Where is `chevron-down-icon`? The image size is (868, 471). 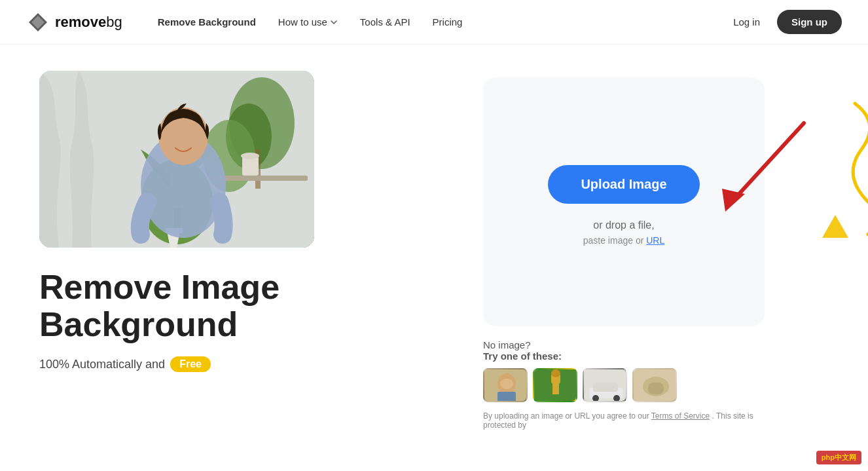 chevron-down-icon is located at coordinates (334, 22).